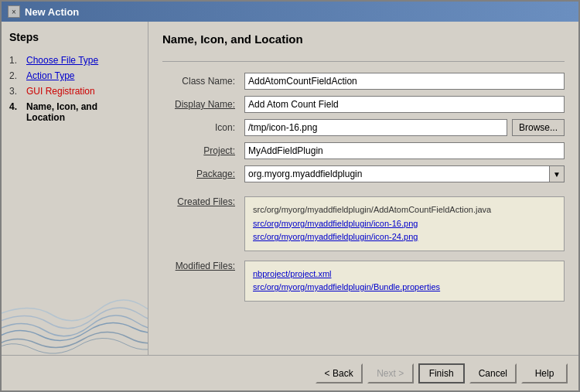 This screenshot has height=392, width=580. Describe the element at coordinates (16, 60) in the screenshot. I see `step-num-1: 1.` at that location.